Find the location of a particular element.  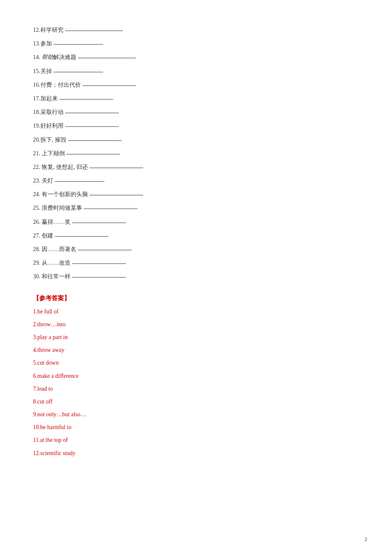

question-14-blank is located at coordinates (107, 58).